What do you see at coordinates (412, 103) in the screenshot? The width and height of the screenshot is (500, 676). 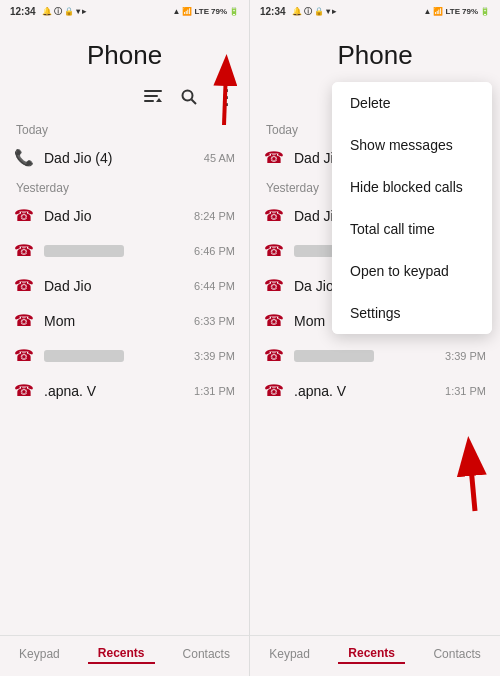 I see `menu-item-delete: Delete` at bounding box center [412, 103].